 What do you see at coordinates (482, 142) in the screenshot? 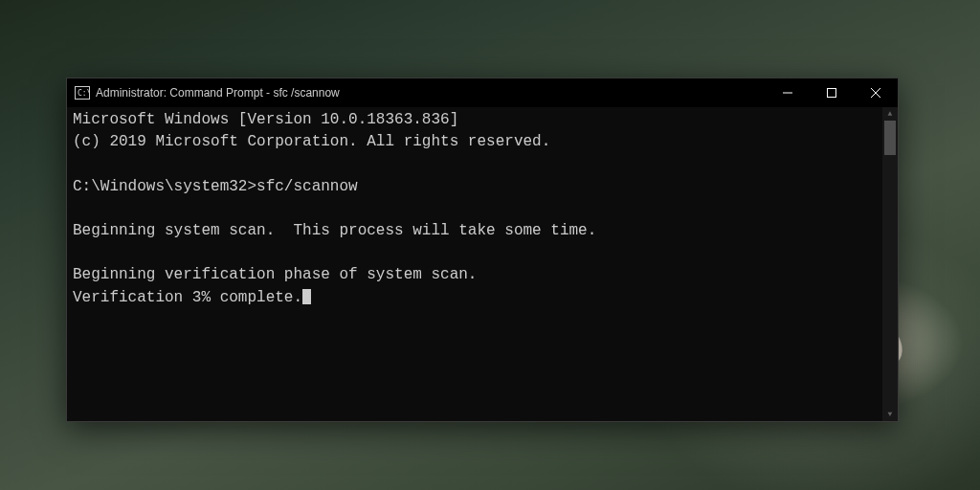
I see `copyright-line: (c) 2019 Microsoft Corporation. All righ…` at bounding box center [482, 142].